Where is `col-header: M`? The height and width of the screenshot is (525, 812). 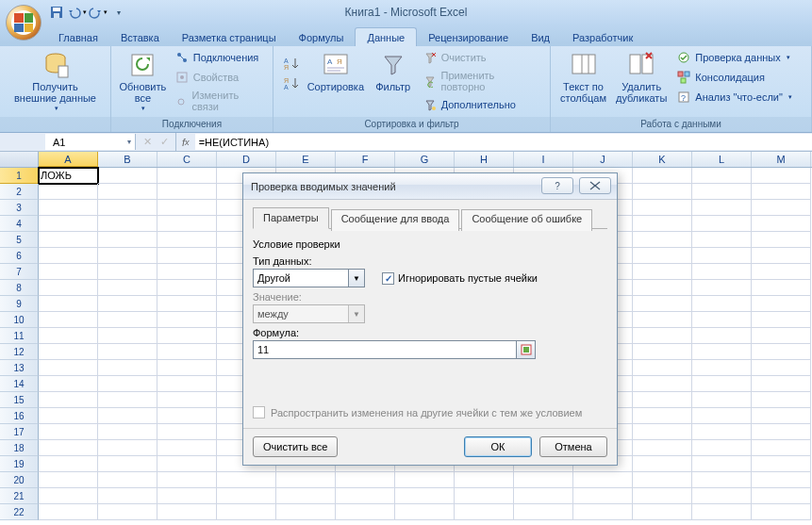
col-header: M is located at coordinates (781, 159).